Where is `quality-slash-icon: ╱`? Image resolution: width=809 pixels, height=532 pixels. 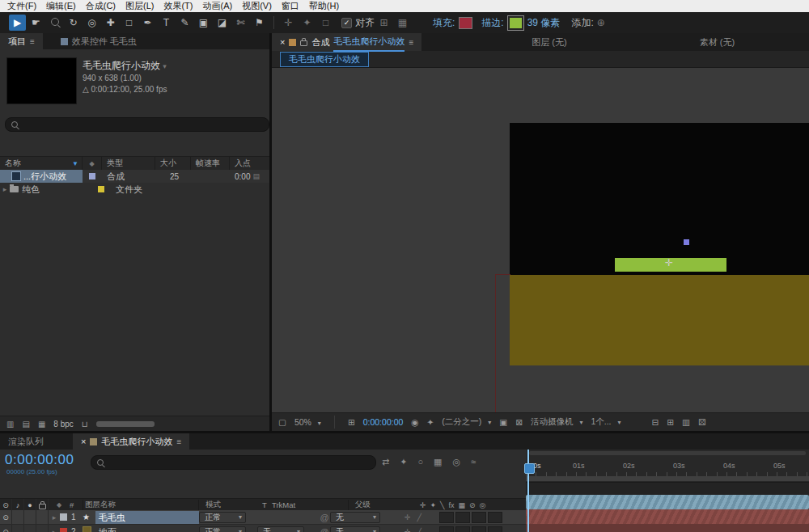
quality-slash-icon: ╱ is located at coordinates (419, 517).